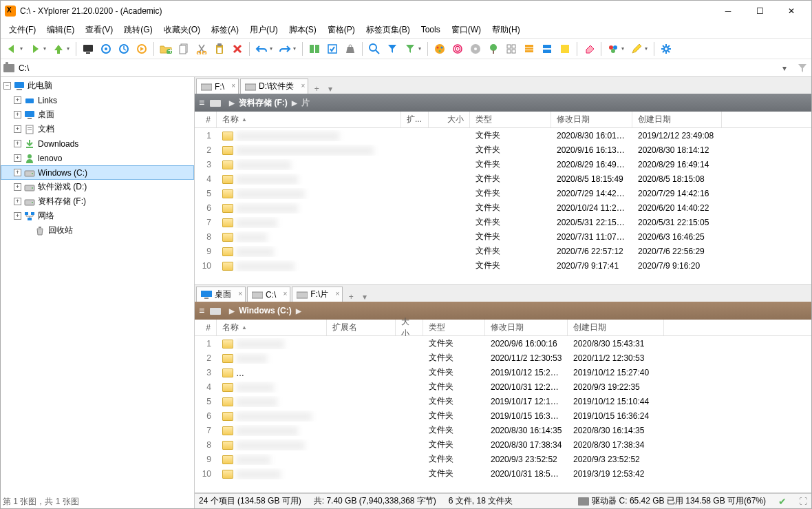 This screenshot has height=509, width=812. I want to click on redo-history: ▾, so click(296, 48).